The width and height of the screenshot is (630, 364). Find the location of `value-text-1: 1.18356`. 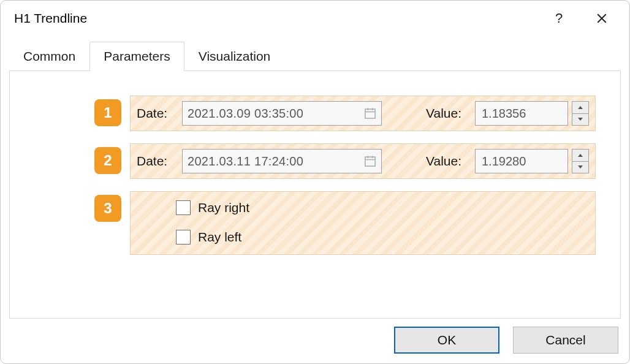

value-text-1: 1.18356 is located at coordinates (504, 114).